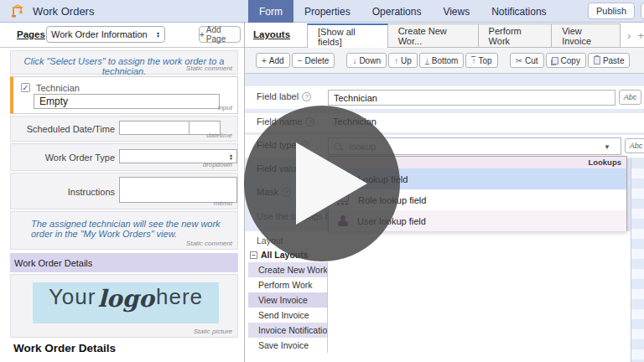 The height and width of the screenshot is (362, 644). Describe the element at coordinates (122, 35) in the screenshot. I see `pages-bar: Pages Work Order Information ▲▼ + Add Pa…` at that location.